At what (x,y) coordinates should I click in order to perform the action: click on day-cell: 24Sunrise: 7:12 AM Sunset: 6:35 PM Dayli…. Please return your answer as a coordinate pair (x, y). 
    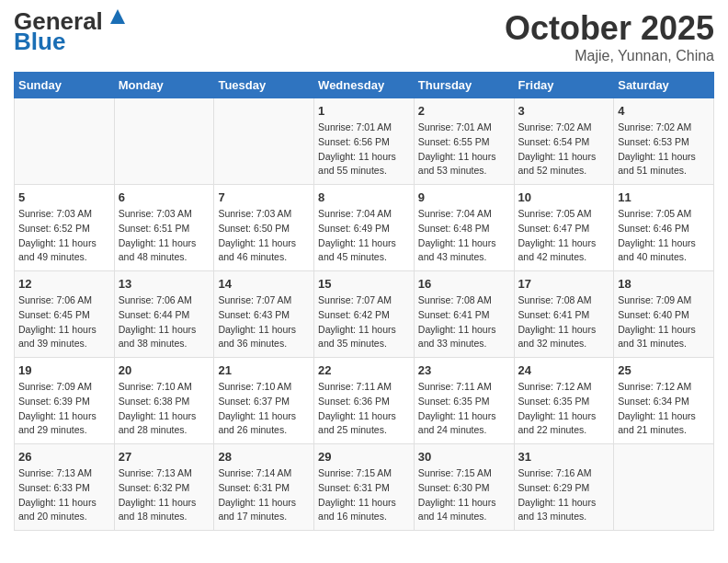
    Looking at the image, I should click on (564, 401).